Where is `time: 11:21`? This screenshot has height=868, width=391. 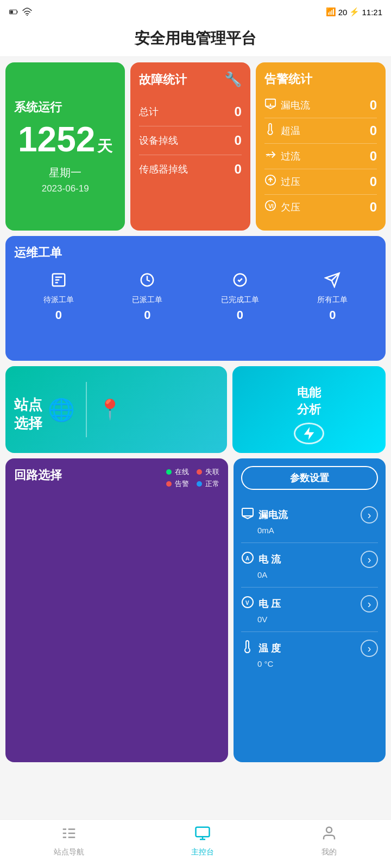
time: 11:21 is located at coordinates (372, 12).